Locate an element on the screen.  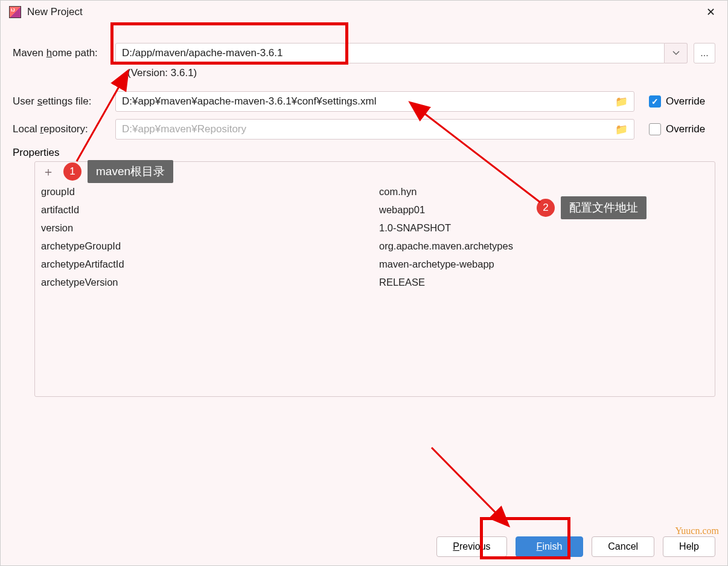
prop-value: org.apache.maven.archetypes is located at coordinates (446, 246).